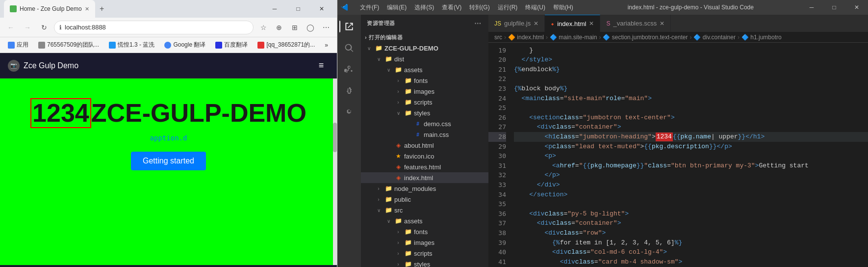 The width and height of the screenshot is (868, 267). What do you see at coordinates (425, 102) in the screenshot?
I see `tree-item-dist-scripts: › 📁 scripts` at bounding box center [425, 102].